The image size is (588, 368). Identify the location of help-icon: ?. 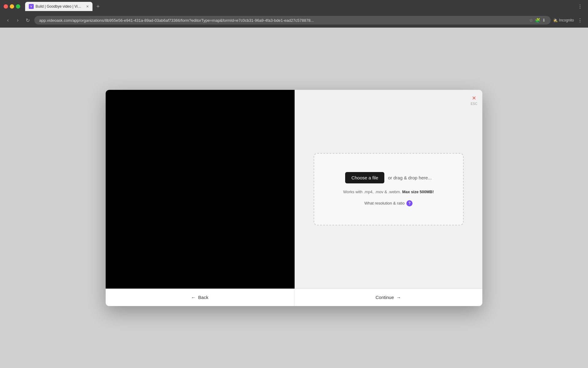
(409, 203).